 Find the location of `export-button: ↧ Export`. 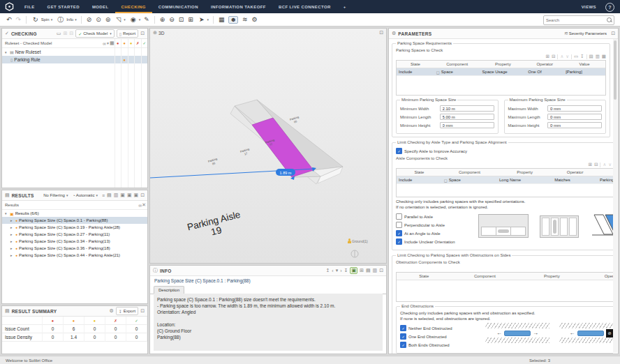

export-button: ↧ Export is located at coordinates (127, 311).